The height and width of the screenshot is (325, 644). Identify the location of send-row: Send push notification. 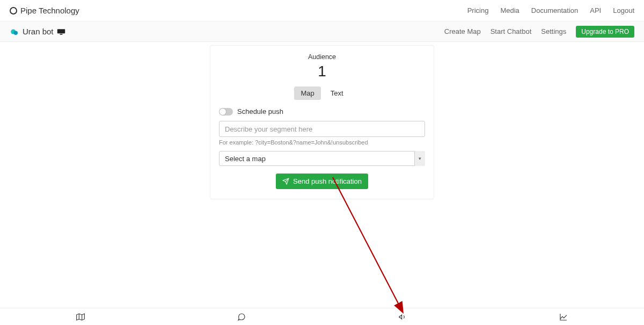
(322, 182).